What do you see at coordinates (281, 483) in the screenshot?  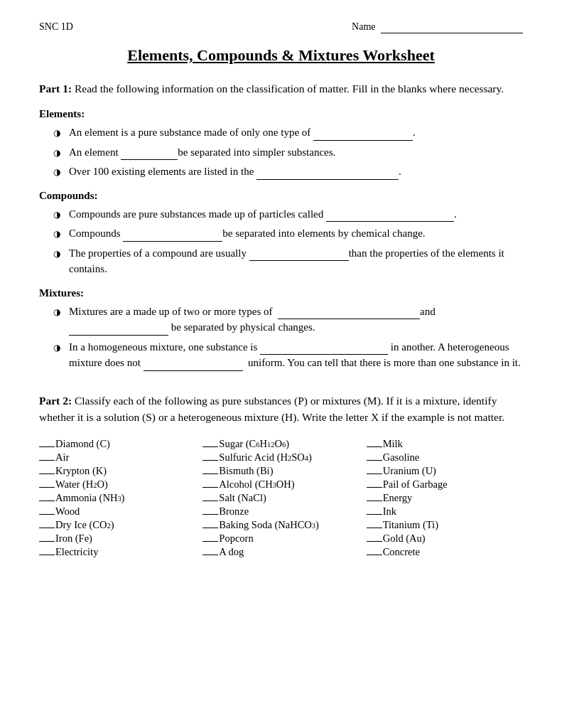 I see `list-item: Alcohol (CH3OH)` at bounding box center [281, 483].